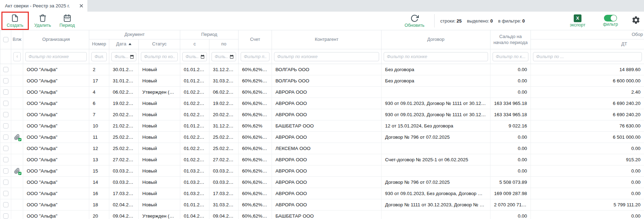  I want to click on create-button: Создать, so click(15, 21).